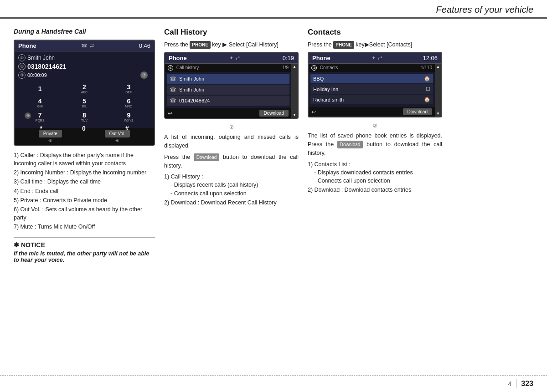 This screenshot has width=547, height=392. What do you see at coordinates (372, 99) in the screenshot?
I see `contact-row-3: Richard smith 🏠` at bounding box center [372, 99].